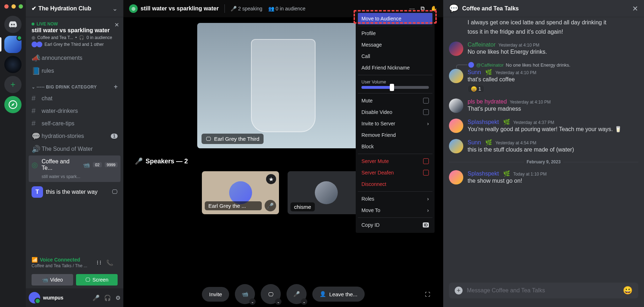 This screenshot has width=644, height=307. I want to click on live-subtitle: ◎Coffee and Tea T... • 🎧0 in audience, so click(75, 38).